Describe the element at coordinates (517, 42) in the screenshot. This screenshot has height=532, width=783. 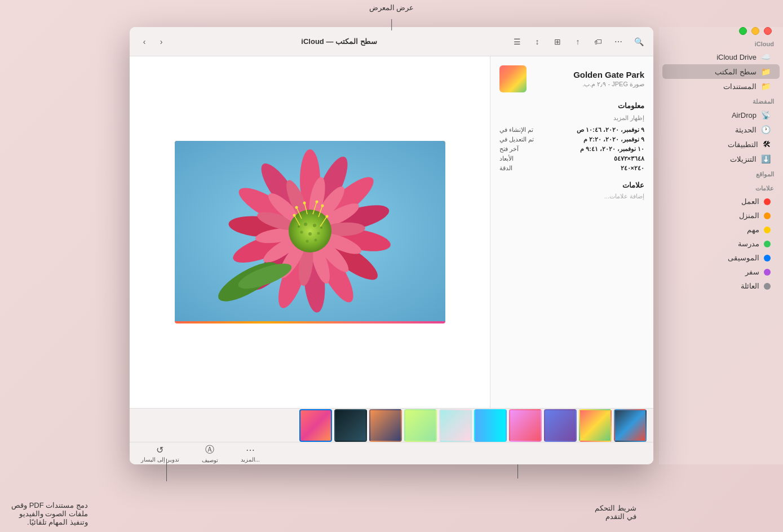
I see `arrange-button: ☰` at that location.